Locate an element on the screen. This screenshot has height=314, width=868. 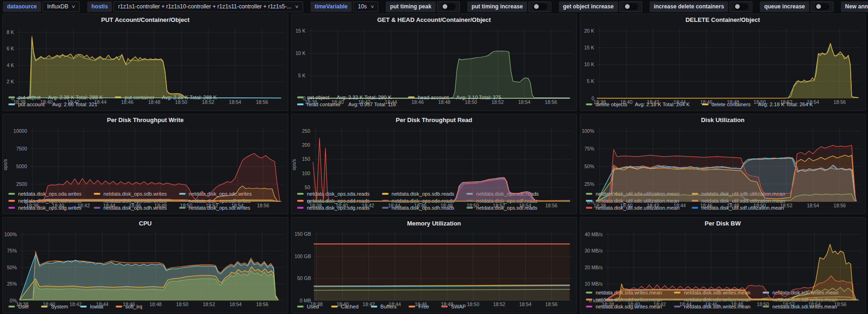
panel-memory-utilization: Memory Utilization 0 MB50 GB100 GB150 GB… is located at coordinates (434, 265).